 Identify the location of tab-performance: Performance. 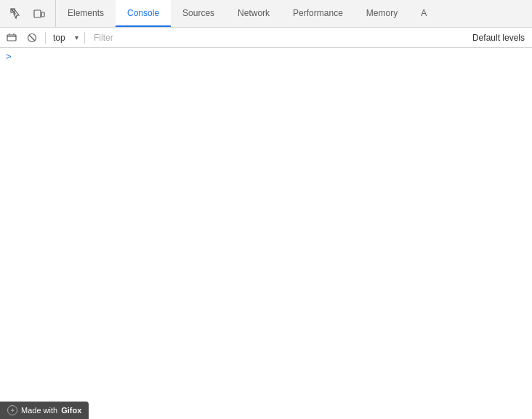
(318, 13).